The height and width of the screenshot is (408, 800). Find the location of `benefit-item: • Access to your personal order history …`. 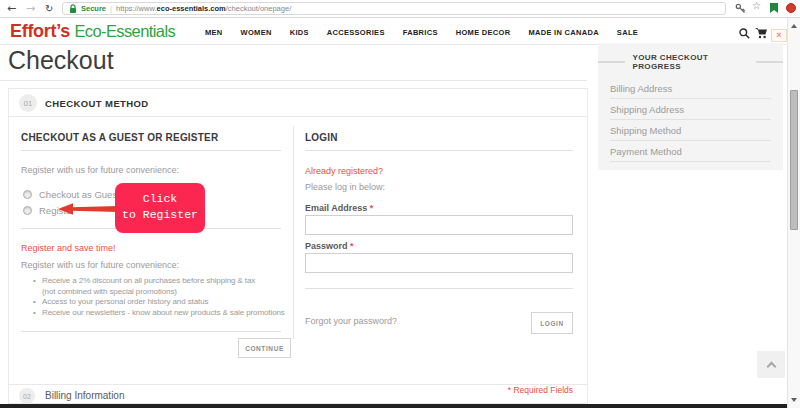

benefit-item: • Access to your personal order history … is located at coordinates (159, 302).